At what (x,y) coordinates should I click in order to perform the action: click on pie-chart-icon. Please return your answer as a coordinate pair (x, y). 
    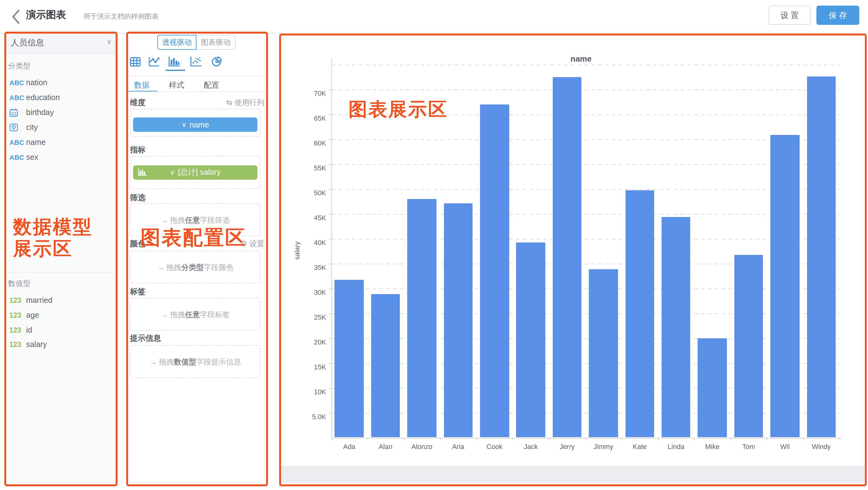
    Looking at the image, I should click on (216, 61).